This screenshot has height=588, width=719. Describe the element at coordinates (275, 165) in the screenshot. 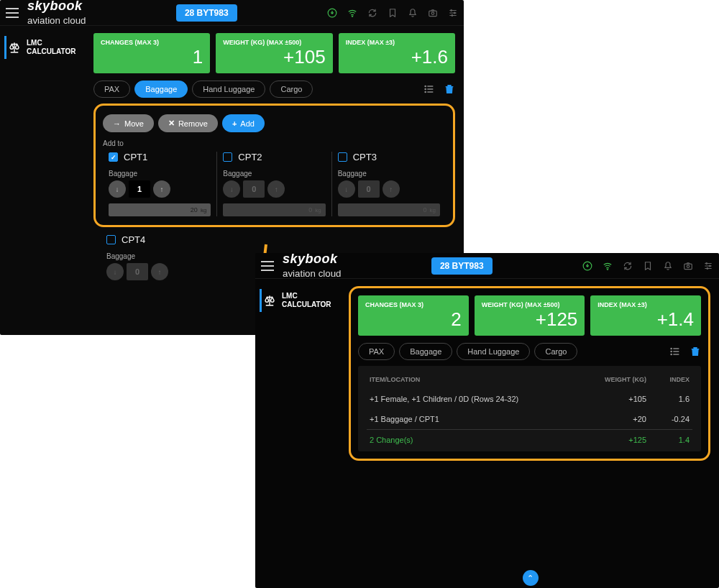

I see `highlight-add-panel: →Move ✕Remove +Add Add to CPT1 Baggage ↓…` at that location.